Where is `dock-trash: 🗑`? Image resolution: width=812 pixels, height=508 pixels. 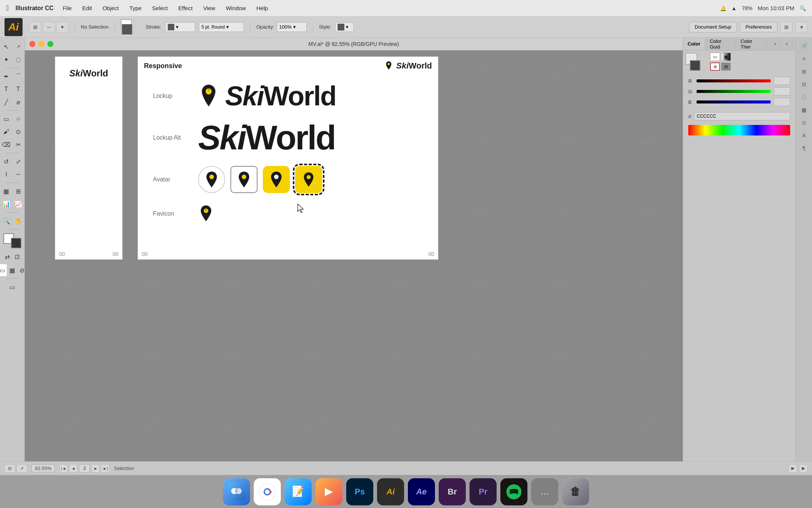 dock-trash: 🗑 is located at coordinates (576, 492).